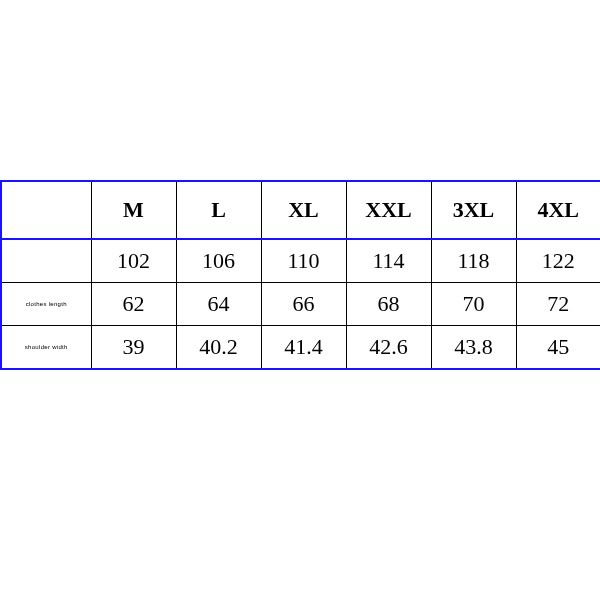 This screenshot has height=600, width=600. What do you see at coordinates (218, 210) in the screenshot?
I see `header-size: L` at bounding box center [218, 210].